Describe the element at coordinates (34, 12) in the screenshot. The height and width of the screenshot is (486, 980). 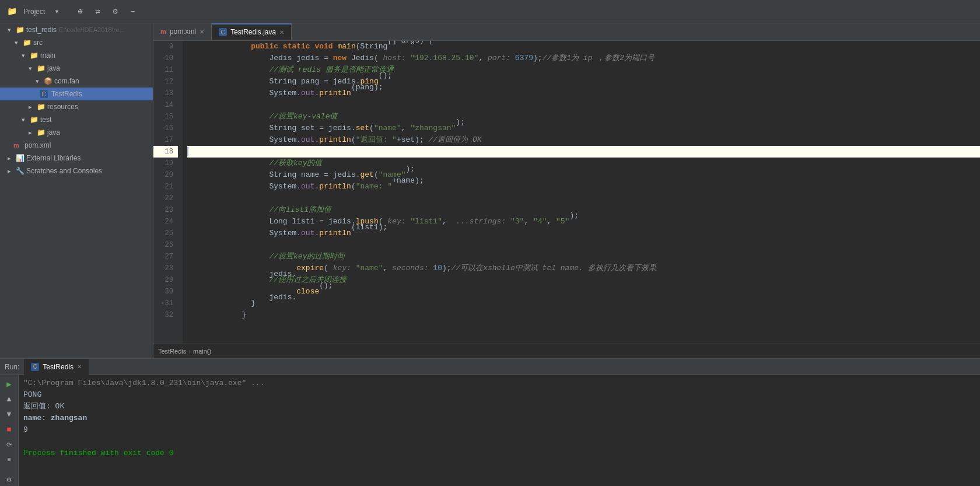
I see `project-label: Project` at that location.